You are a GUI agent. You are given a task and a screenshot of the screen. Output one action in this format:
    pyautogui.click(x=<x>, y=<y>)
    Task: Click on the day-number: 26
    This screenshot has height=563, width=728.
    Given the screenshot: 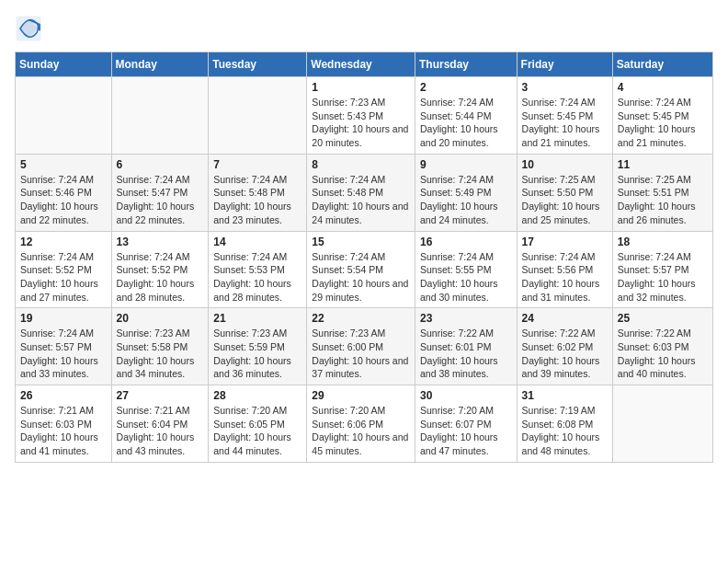 What is the action you would take?
    pyautogui.click(x=63, y=396)
    